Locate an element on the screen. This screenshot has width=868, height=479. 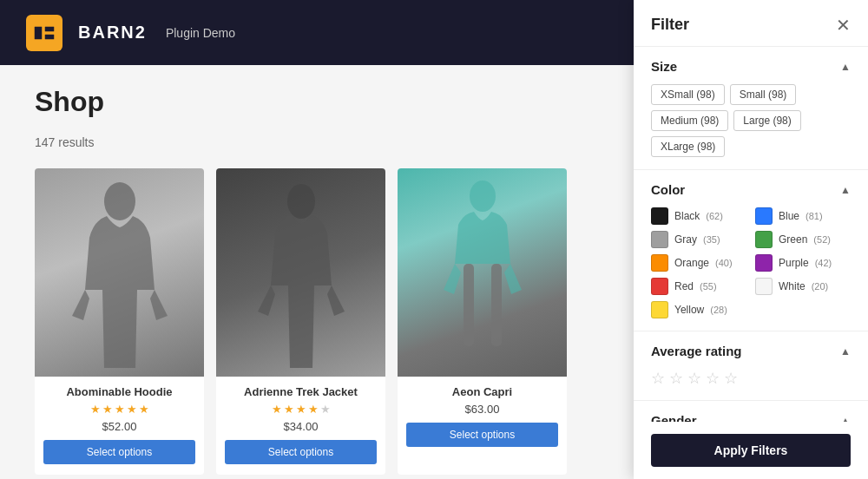
size-tag: Large (98) is located at coordinates (767, 121).